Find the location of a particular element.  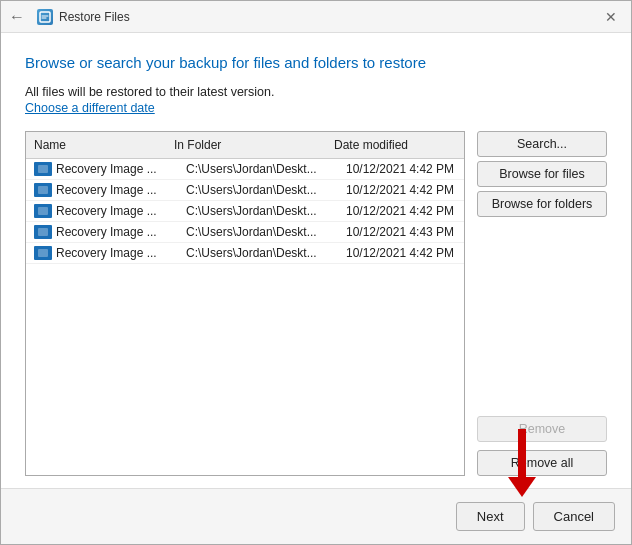

file-date: 10/12/2021 4:43 PM is located at coordinates (401, 232).